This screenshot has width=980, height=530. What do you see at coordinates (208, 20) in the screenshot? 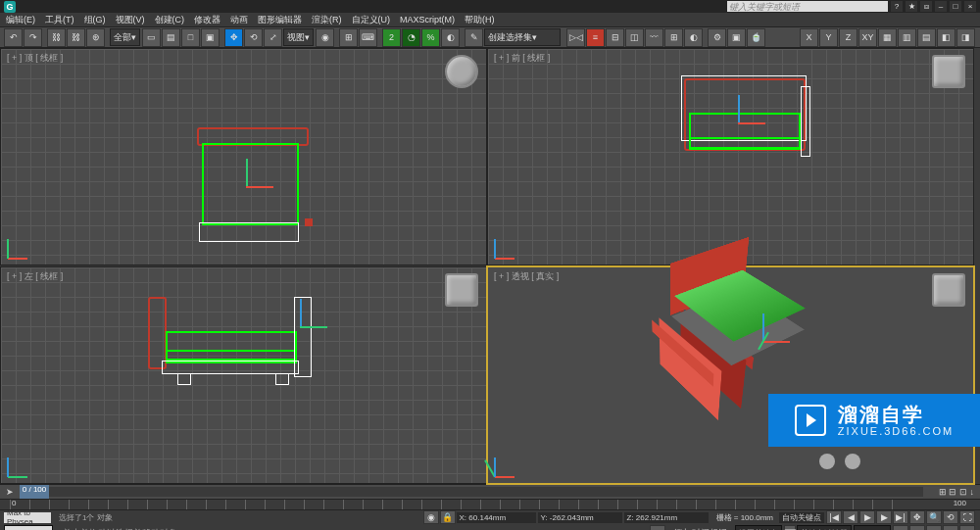
I see `menu-modifiers: 修改器` at bounding box center [208, 20].